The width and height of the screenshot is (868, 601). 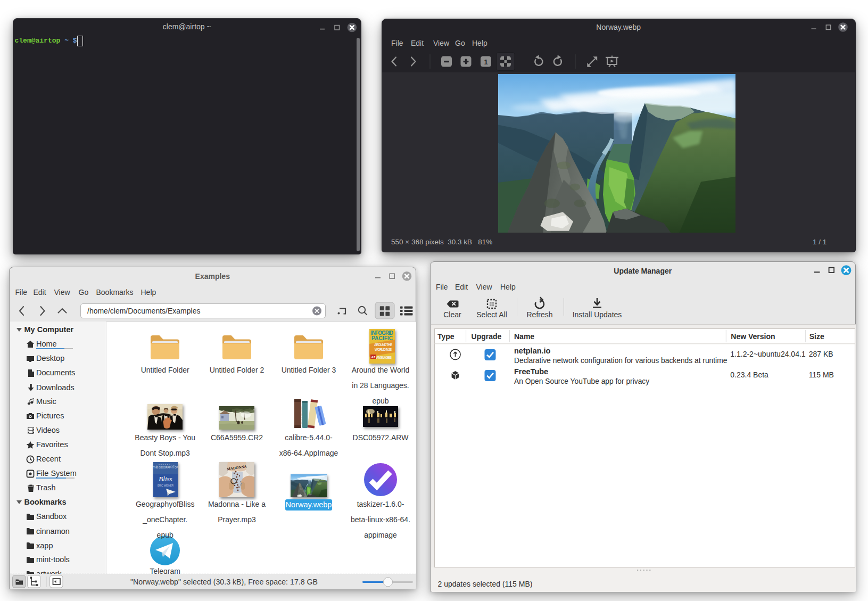 What do you see at coordinates (486, 336) in the screenshot?
I see `svg-text: Upgrade` at bounding box center [486, 336].